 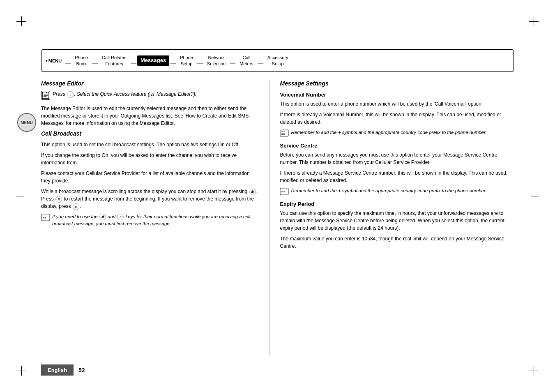 What do you see at coordinates (397, 159) in the screenshot?
I see `service-body1: Before you can send any messages you mus…` at bounding box center [397, 159].